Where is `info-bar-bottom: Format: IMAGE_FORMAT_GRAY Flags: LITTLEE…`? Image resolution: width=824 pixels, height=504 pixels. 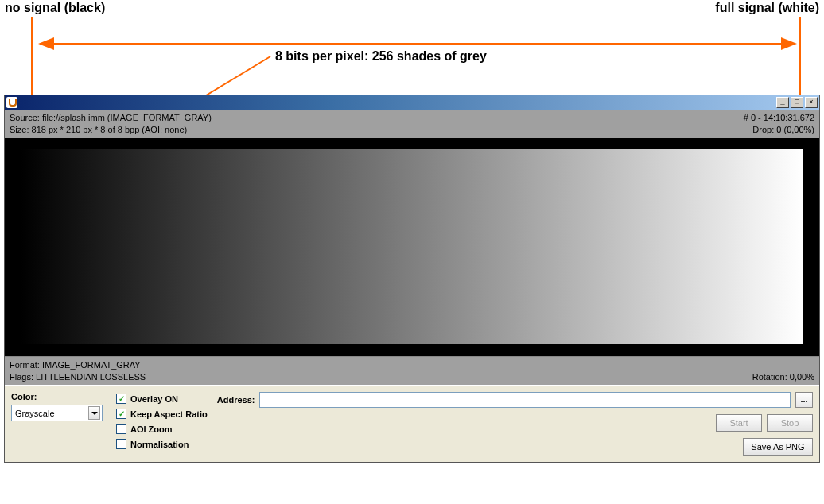 info-bar-bottom: Format: IMAGE_FORMAT_GRAY Flags: LITTLEE… is located at coordinates (412, 370).